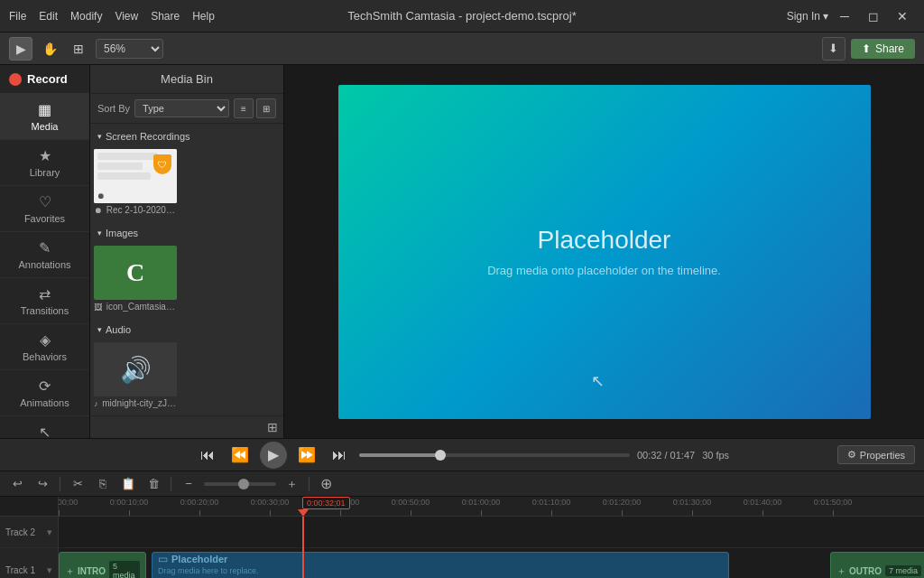 Image resolution: width=924 pixels, height=578 pixels. What do you see at coordinates (552, 509) in the screenshot?
I see `ruler-mark-7: 0:01:10;00` at bounding box center [552, 509].